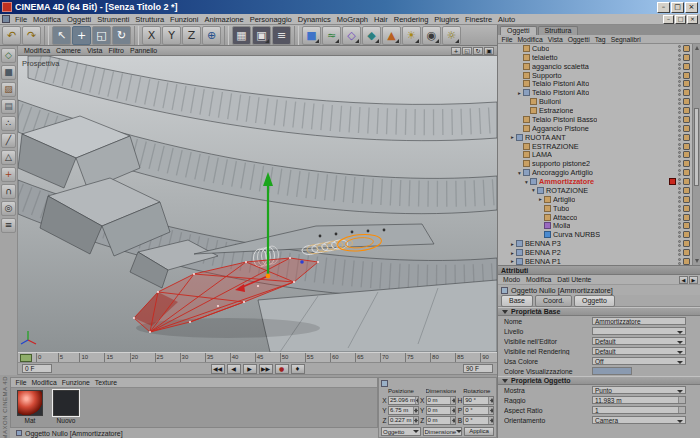 This screenshot has width=700, height=438. Describe the element at coordinates (47, 20) in the screenshot. I see `menu-item: Modifica` at that location.